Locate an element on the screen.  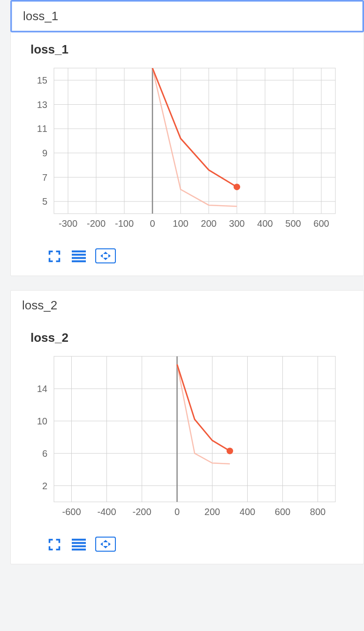
y-tick: 5 is located at coordinates (45, 201).